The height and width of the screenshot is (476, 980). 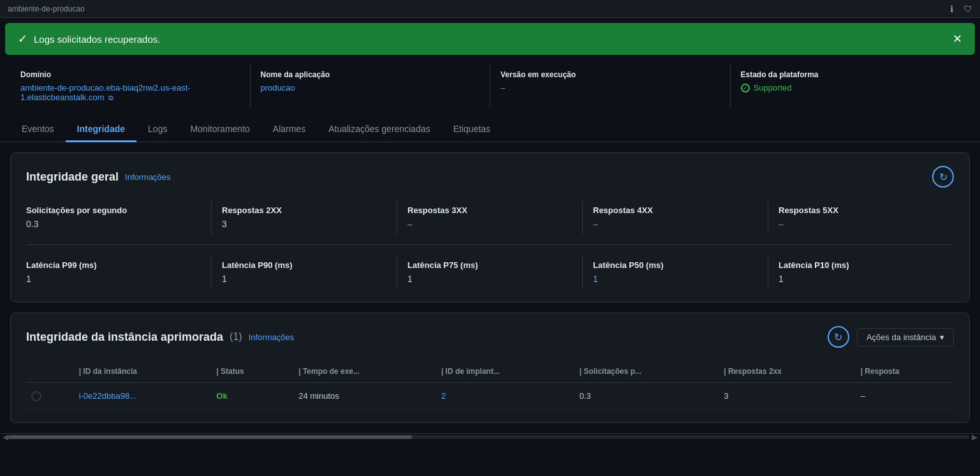 I want to click on metric-p10-label: Latência P10 (ms), so click(x=861, y=265).